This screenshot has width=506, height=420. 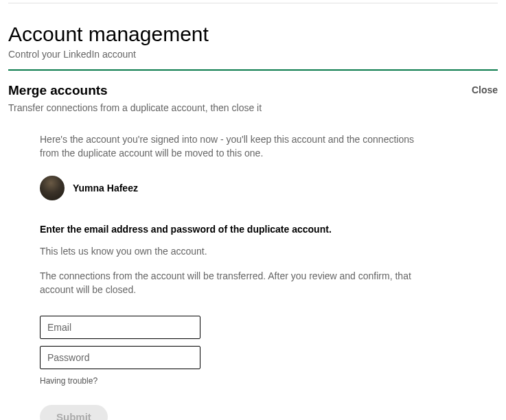 What do you see at coordinates (106, 188) in the screenshot?
I see `account-name: Yumna Hafeez` at bounding box center [106, 188].